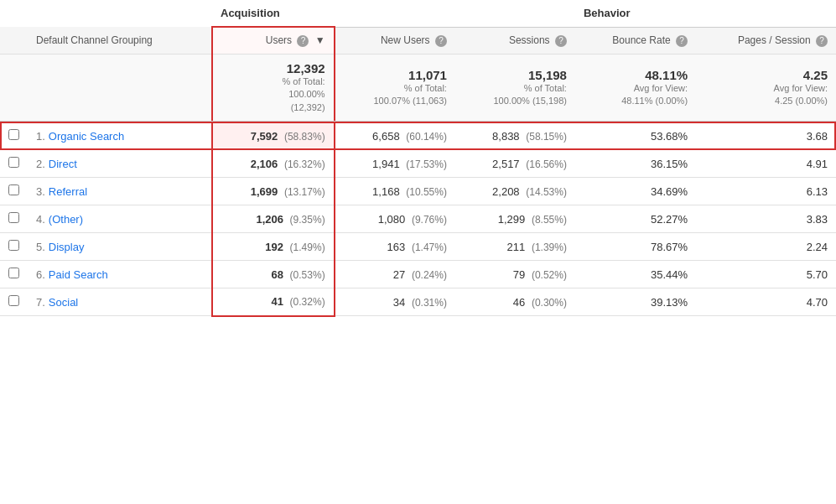 This screenshot has width=836, height=504. What do you see at coordinates (549, 275) in the screenshot?
I see `sessions-pct: (0.52%)` at bounding box center [549, 275].